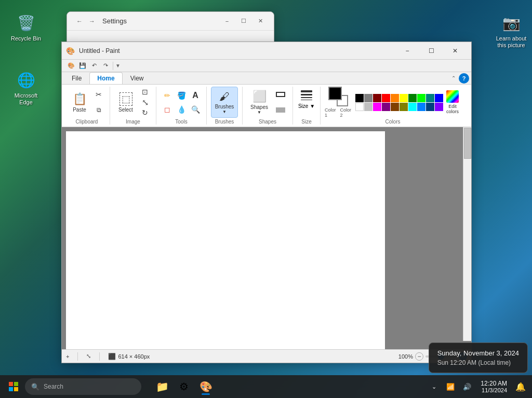 This screenshot has height=398, width=532. What do you see at coordinates (206, 387) in the screenshot?
I see `taskbar-app-paint: 🎨` at bounding box center [206, 387].